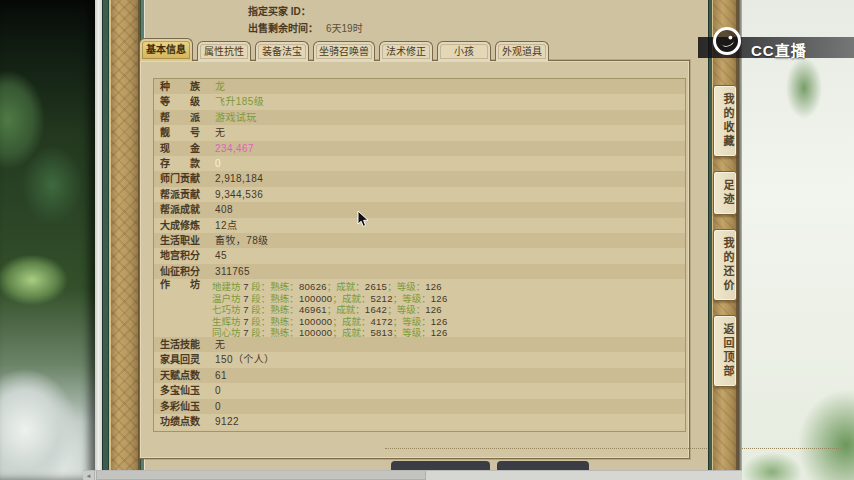  I want to click on row-label: 生活职业, so click(186, 240).